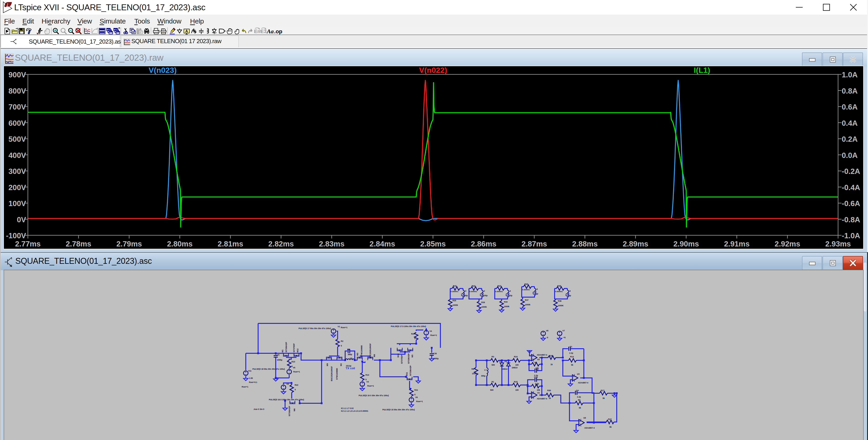 Image resolution: width=868 pixels, height=440 pixels. I want to click on svg-text: 2.78ms, so click(79, 244).